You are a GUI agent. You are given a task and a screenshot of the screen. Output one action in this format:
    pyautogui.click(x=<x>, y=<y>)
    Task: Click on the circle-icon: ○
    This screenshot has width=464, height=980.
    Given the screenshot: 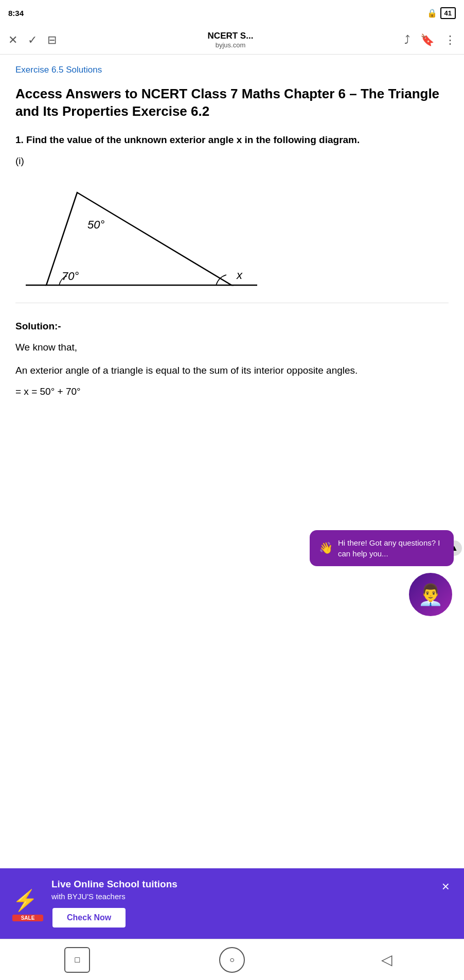 What is the action you would take?
    pyautogui.click(x=232, y=960)
    